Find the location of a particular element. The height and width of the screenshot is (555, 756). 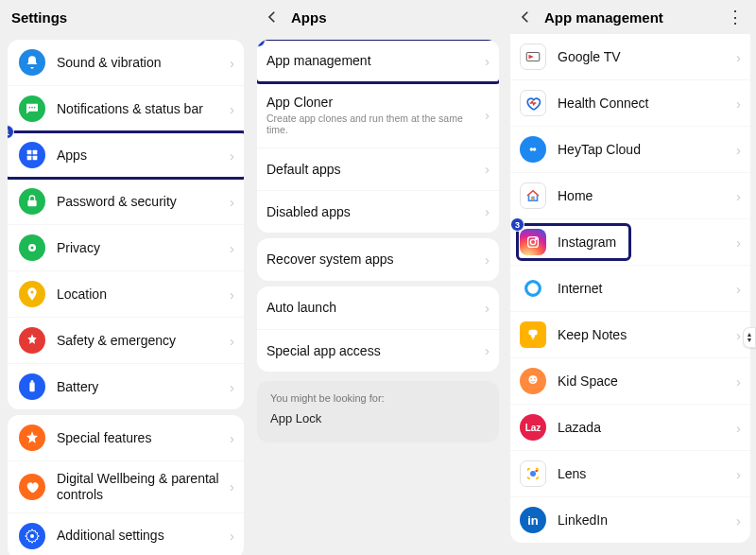

password-icon is located at coordinates (32, 201).